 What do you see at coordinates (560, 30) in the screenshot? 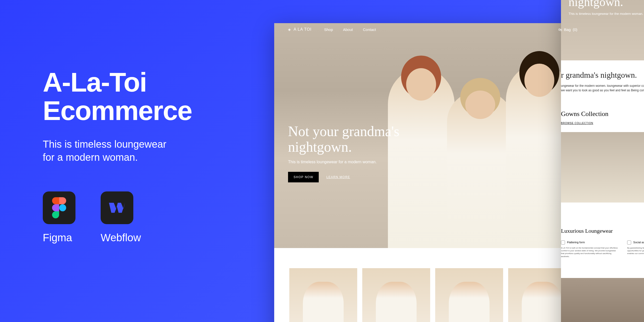
I see `bag-icon: 🛍` at bounding box center [560, 30].